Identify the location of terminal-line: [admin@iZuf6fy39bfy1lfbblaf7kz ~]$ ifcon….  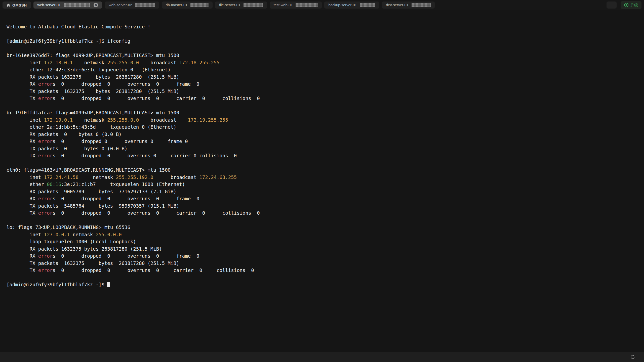
(323, 41).